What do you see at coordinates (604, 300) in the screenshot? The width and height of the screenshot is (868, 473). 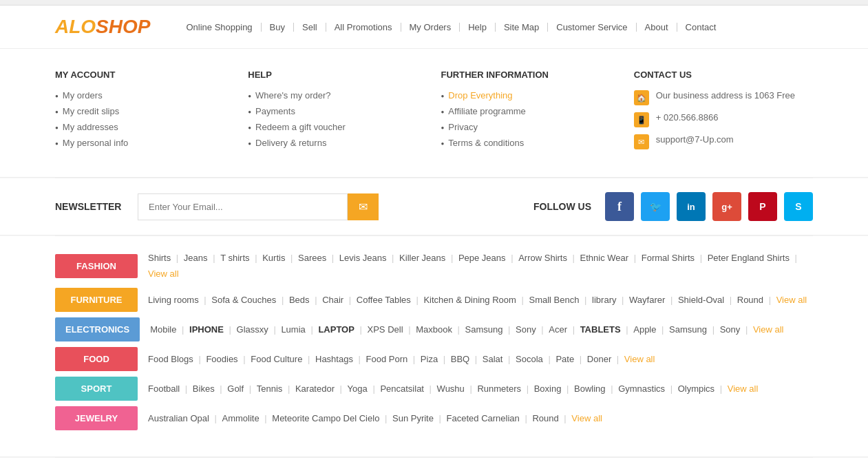 I see `cat-link: library` at bounding box center [604, 300].